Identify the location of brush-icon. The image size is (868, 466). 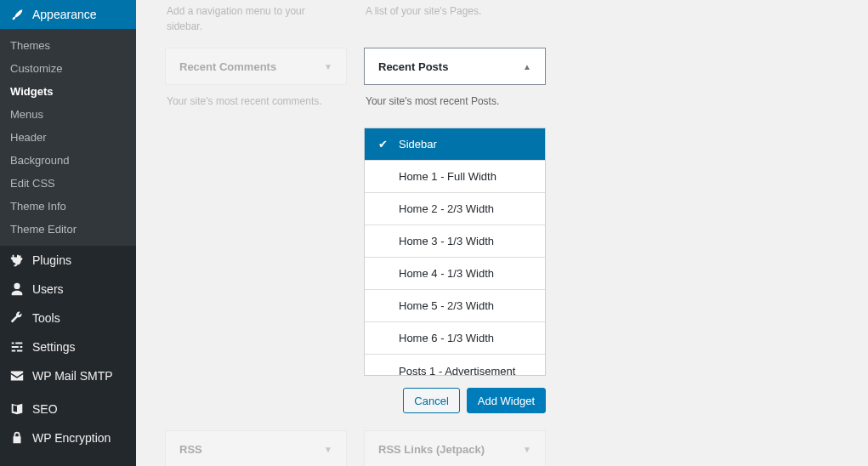
(17, 14).